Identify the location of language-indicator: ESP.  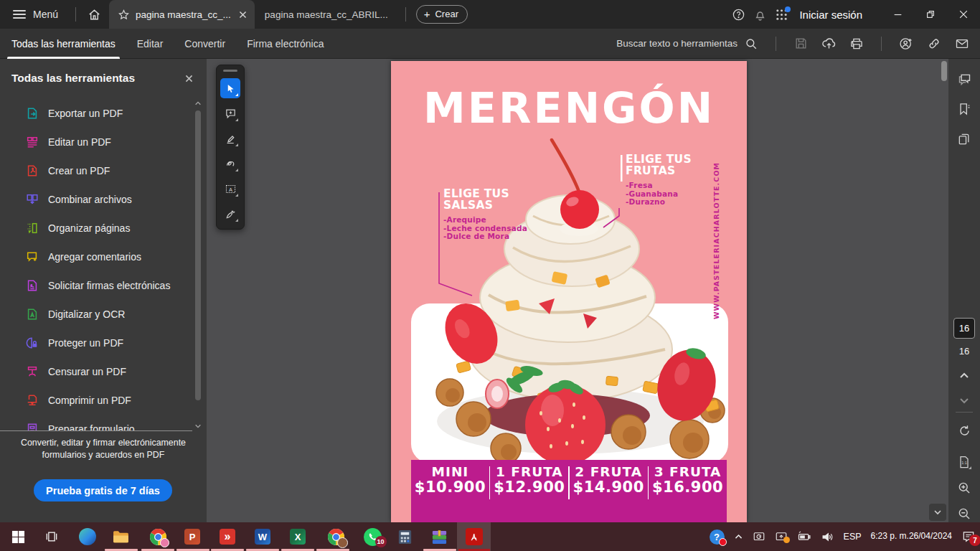
(852, 537).